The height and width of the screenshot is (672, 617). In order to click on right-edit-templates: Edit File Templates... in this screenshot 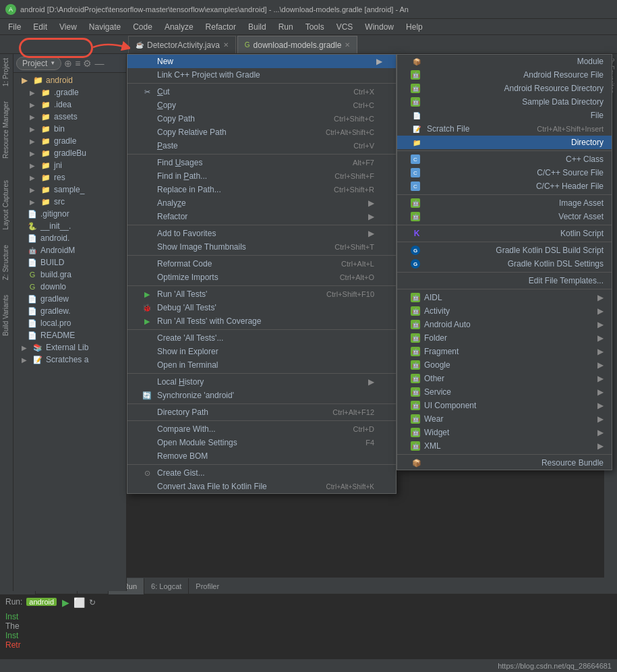, I will do `click(504, 281)`.